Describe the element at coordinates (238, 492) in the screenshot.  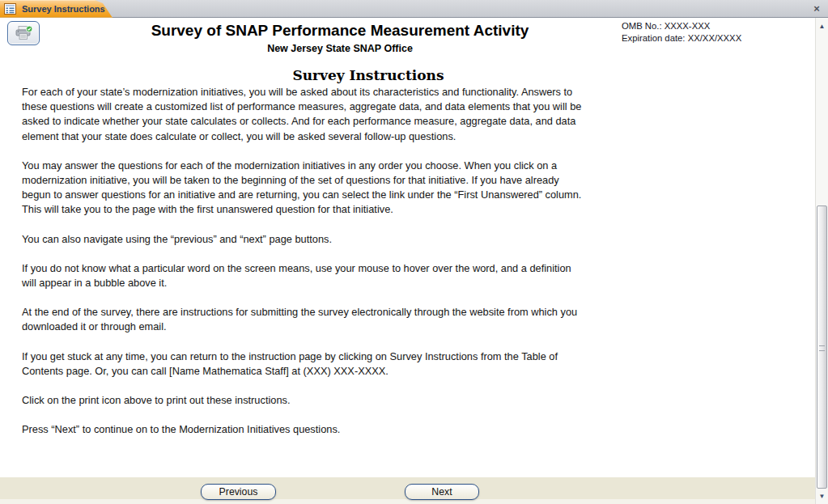
I see `previous-button: Previous` at that location.